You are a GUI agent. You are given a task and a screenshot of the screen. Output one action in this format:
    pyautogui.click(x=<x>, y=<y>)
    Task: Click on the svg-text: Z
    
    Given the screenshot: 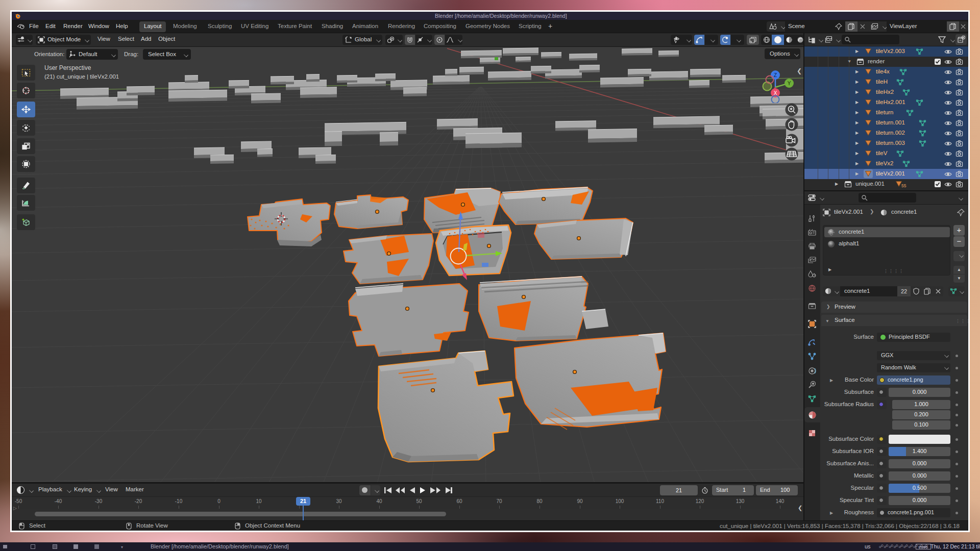 What is the action you would take?
    pyautogui.click(x=775, y=76)
    